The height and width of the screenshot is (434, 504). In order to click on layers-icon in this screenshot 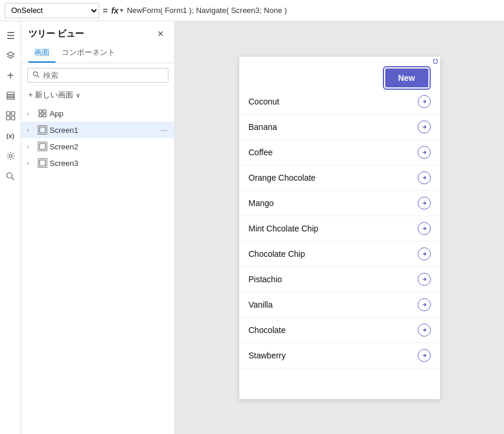, I will do `click(11, 56)`.